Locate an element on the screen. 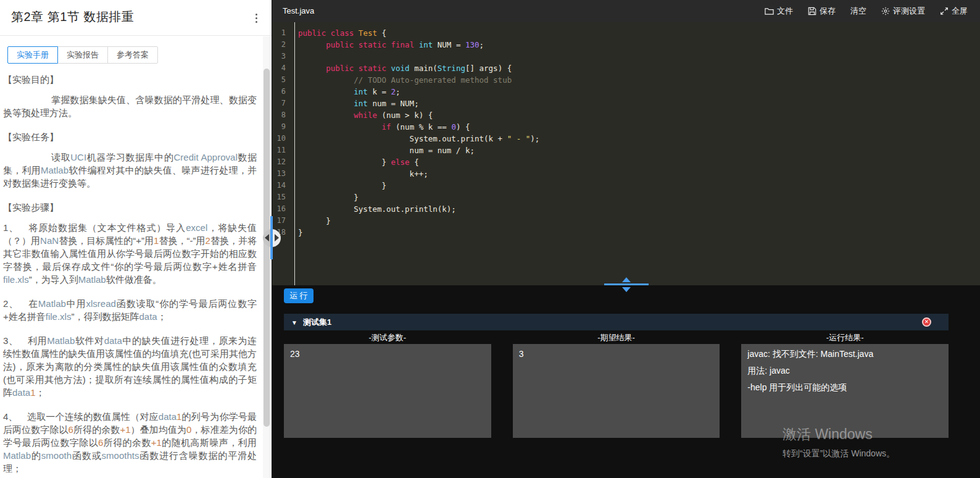 The image size is (980, 478). clear-button: 清空 is located at coordinates (858, 11).